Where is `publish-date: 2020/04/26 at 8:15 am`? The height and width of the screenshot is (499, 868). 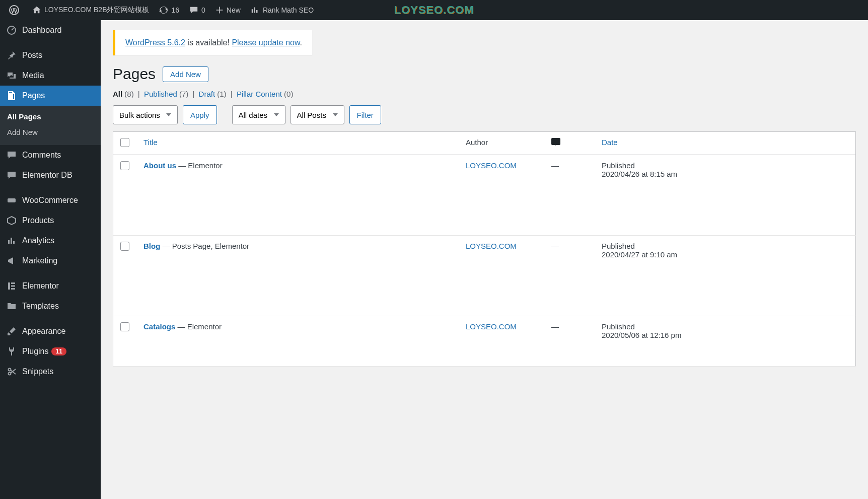
publish-date: 2020/04/26 at 8:15 am is located at coordinates (725, 174).